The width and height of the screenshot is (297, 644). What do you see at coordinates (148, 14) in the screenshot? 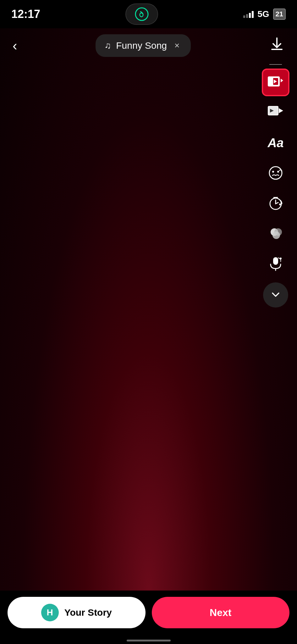
I see `status-bar: 12:17 5G 21` at bounding box center [148, 14].